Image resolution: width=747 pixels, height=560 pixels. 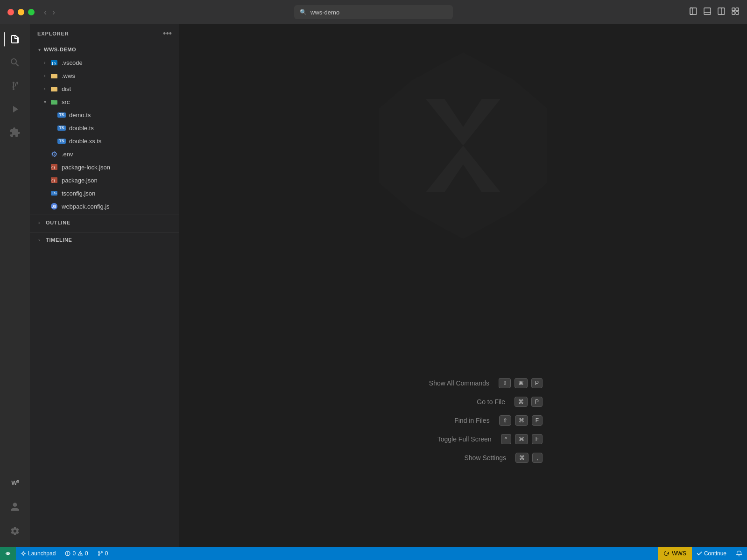 I want to click on account-activity-icon, so click(x=15, y=507).